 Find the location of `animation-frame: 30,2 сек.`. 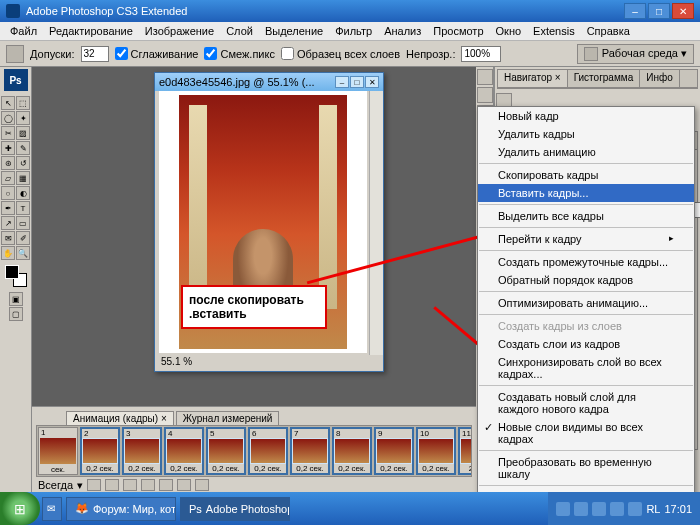

animation-frame: 30,2 сек. is located at coordinates (142, 451).